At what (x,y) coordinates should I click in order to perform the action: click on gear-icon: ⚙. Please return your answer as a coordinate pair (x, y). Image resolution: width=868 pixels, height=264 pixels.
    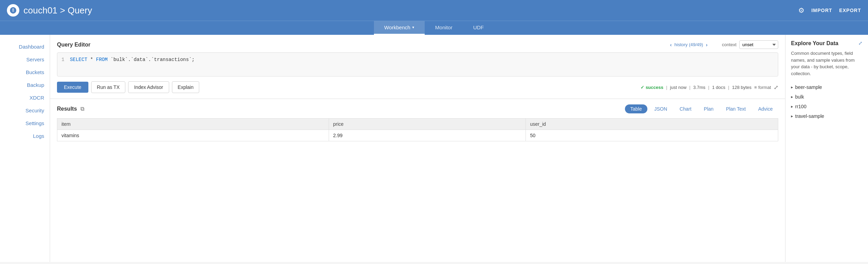
    Looking at the image, I should click on (801, 10).